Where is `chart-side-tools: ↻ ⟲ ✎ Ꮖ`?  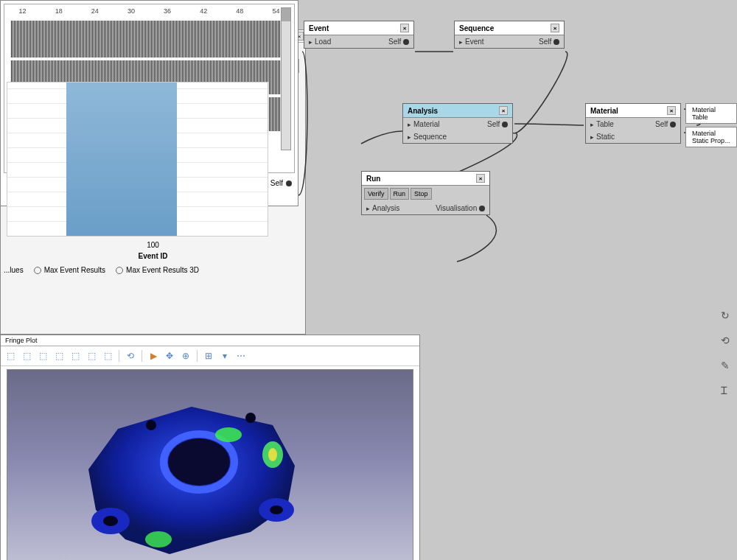 chart-side-tools: ↻ ⟲ ✎ Ꮖ is located at coordinates (725, 354).